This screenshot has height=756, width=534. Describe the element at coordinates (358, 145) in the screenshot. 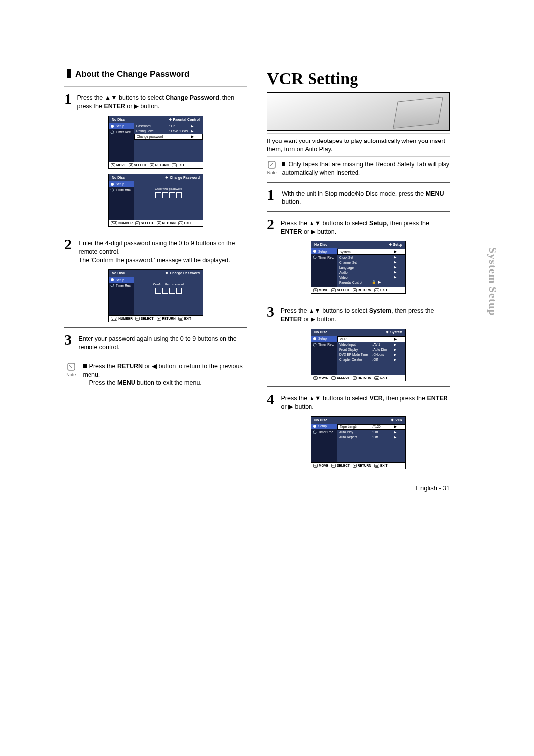

I see `intro-text: If you want your videotapes to play auto…` at that location.